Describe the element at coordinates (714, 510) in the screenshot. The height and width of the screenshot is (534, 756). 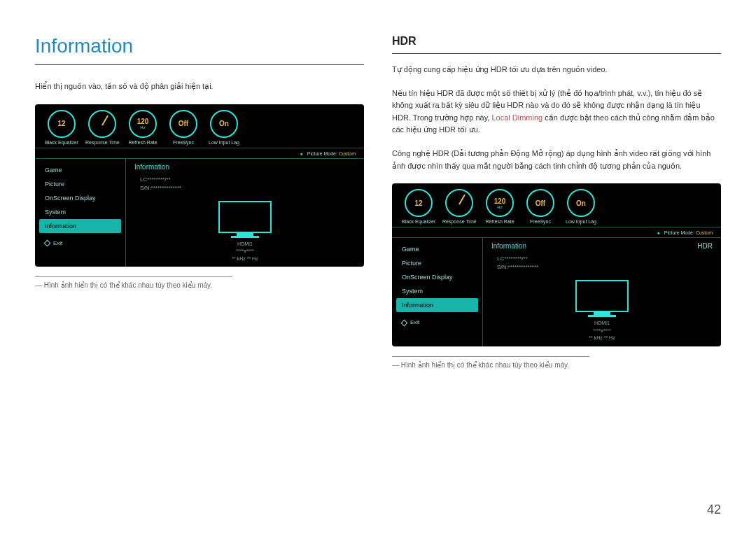
I see `page-number: 42` at that location.